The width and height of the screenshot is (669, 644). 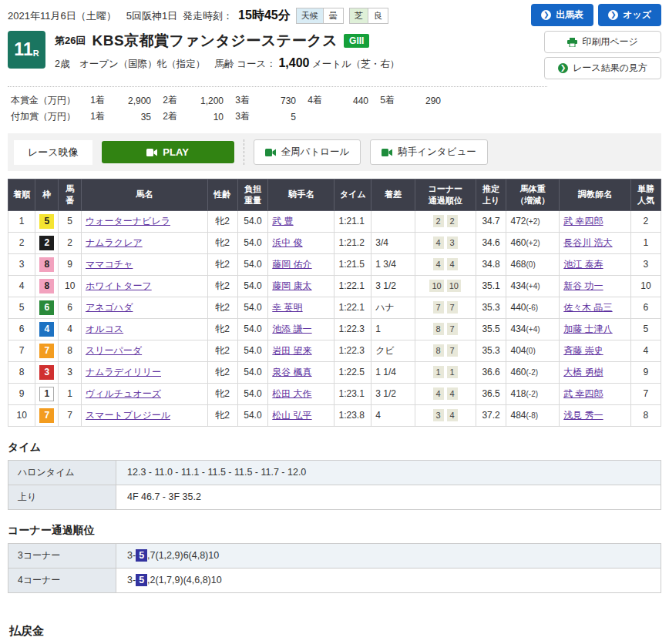 I want to click on corner-pass-1: 1, so click(x=439, y=372).